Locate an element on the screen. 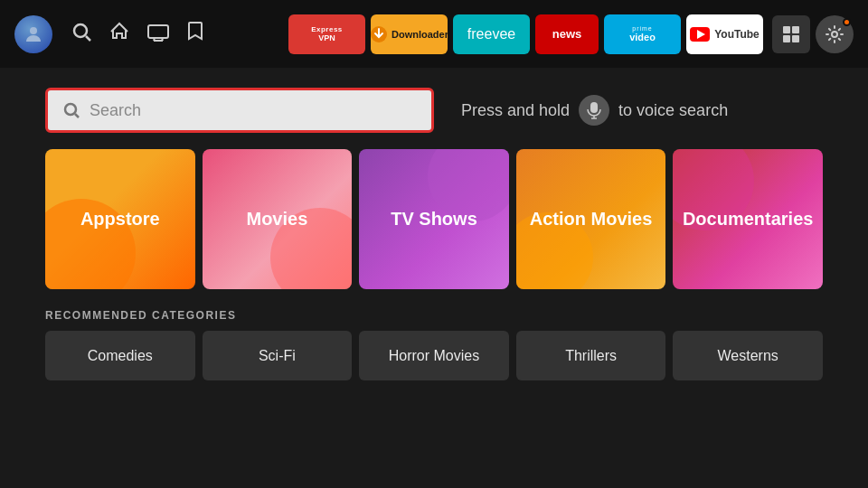 The width and height of the screenshot is (868, 488). tile-action-movies: Action Movies is located at coordinates (591, 219).